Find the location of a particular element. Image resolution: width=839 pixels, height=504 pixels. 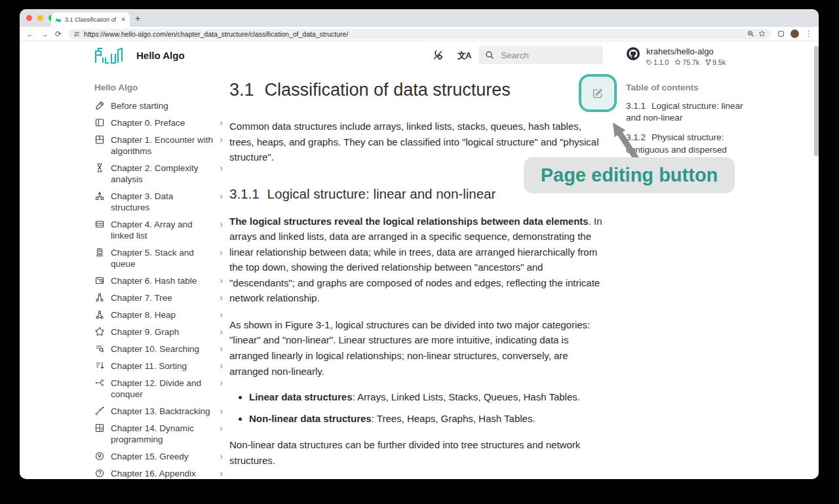

site-header: Hello Algo krahets/hello-algo 1.1.0 75.7… is located at coordinates (420, 56).